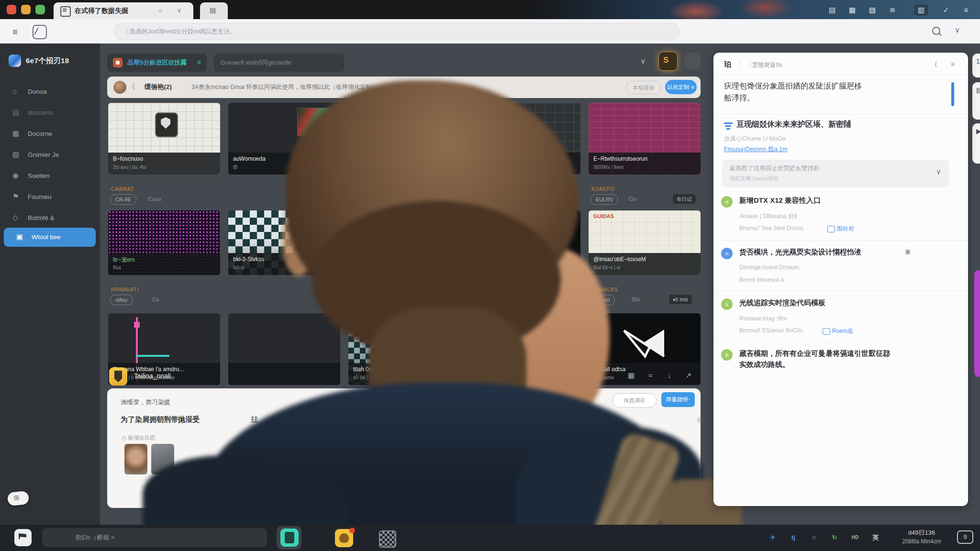  What do you see at coordinates (157, 63) in the screenshot?
I see `filter-pill: 品帮5分龄进区欣技靐 ≡` at bounding box center [157, 63].